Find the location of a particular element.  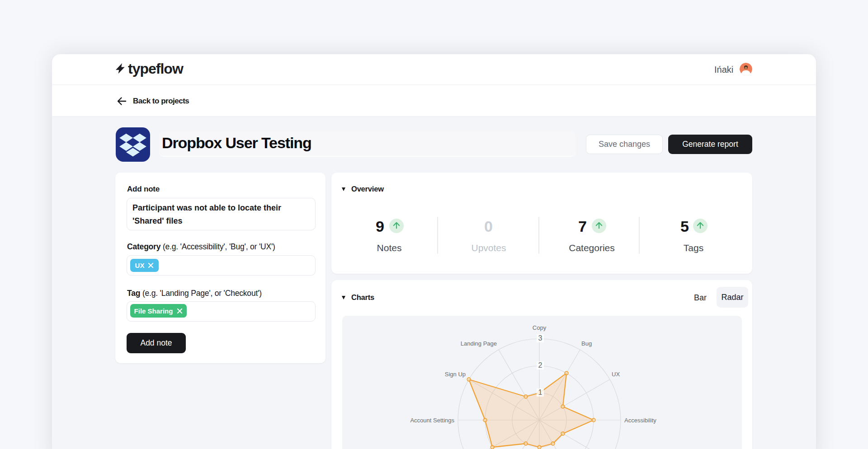

svg-text: Landing Page is located at coordinates (479, 343).